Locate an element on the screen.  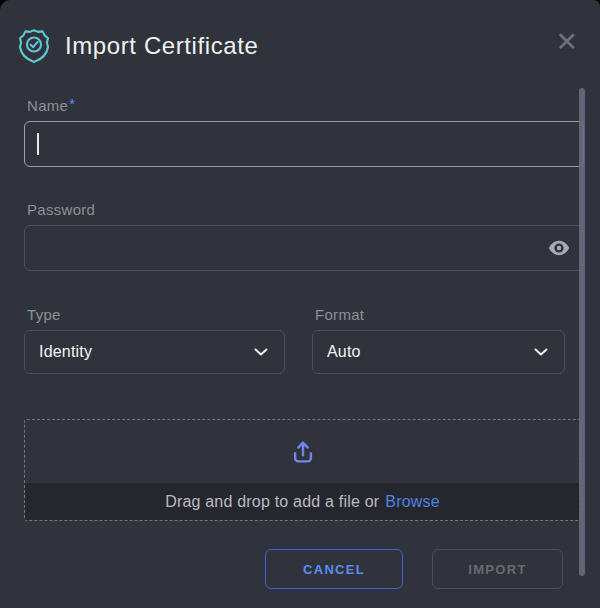
format-field-group: Format Auto is located at coordinates (438, 340).